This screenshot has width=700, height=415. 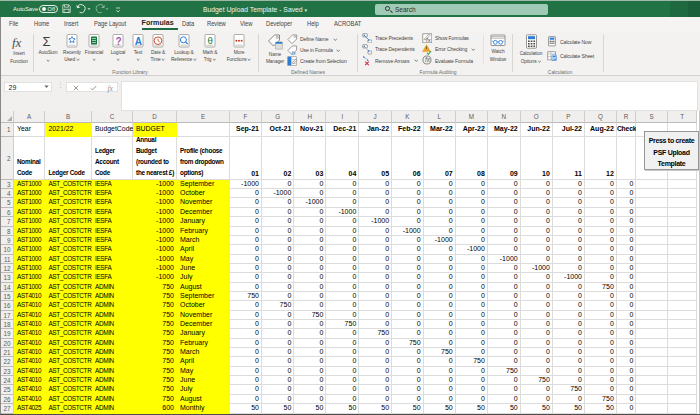 What do you see at coordinates (7, 334) in the screenshot?
I see `row-header-19: 19` at bounding box center [7, 334].